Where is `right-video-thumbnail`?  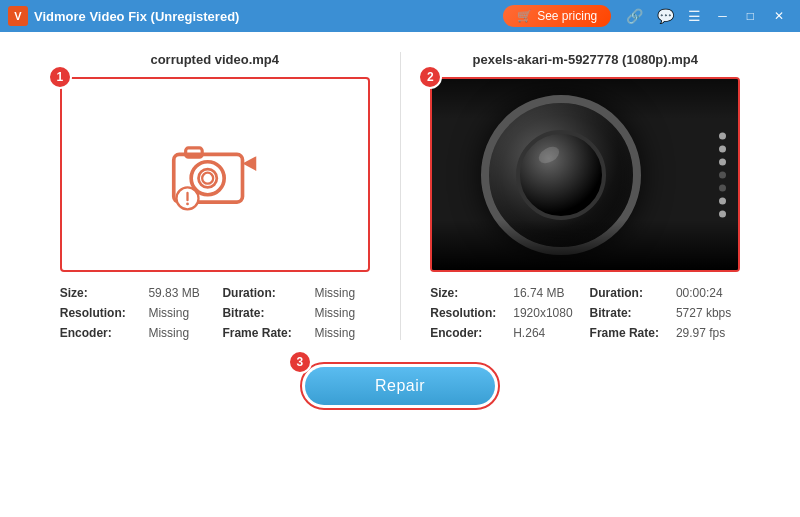 right-video-thumbnail is located at coordinates (585, 174).